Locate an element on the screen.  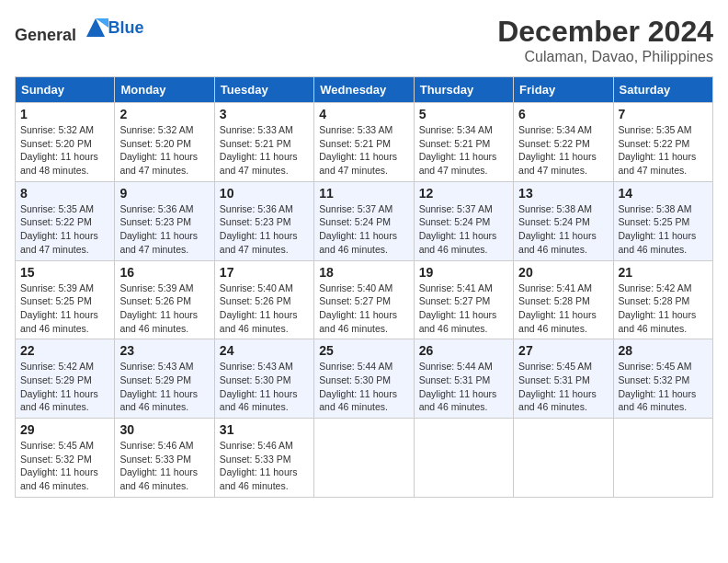
table-cell: 5 Sunrise: 5:34 AMSunset: 5:21 PMDayligh… is located at coordinates (463, 143).